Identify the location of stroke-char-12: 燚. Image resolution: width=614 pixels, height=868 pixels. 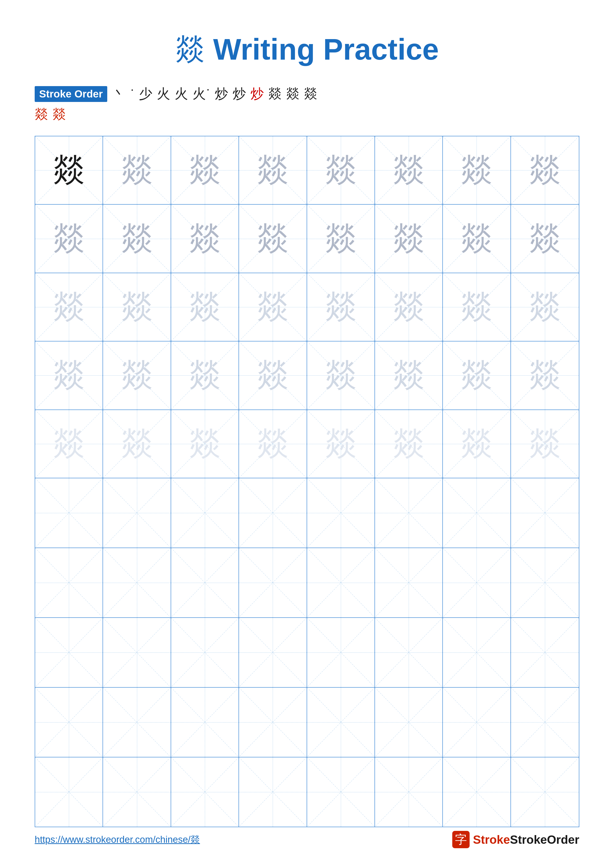
(311, 94).